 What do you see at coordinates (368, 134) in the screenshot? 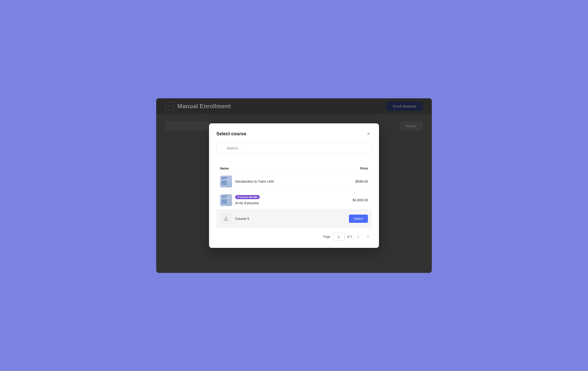
I see `modal-close-button: ×` at bounding box center [368, 134].